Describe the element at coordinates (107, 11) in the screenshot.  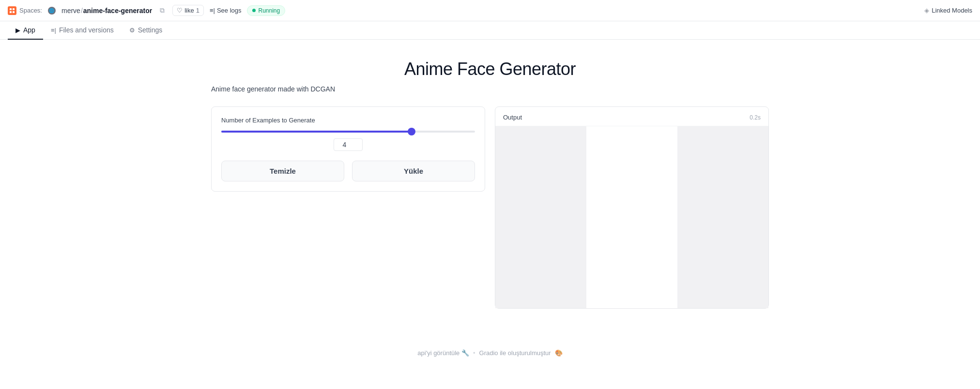
I see `repo-path: merve/anime-face-generator` at that location.